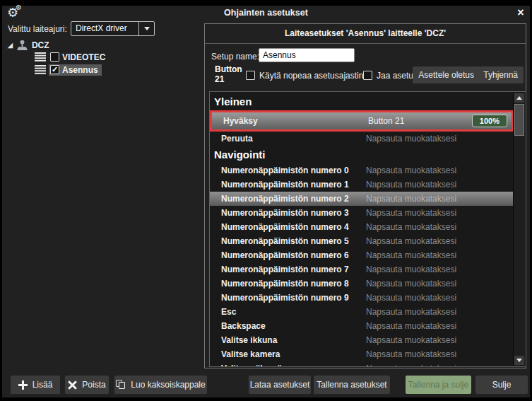 This screenshot has height=401, width=532. Describe the element at coordinates (519, 98) in the screenshot. I see `scroll-up-button` at that location.